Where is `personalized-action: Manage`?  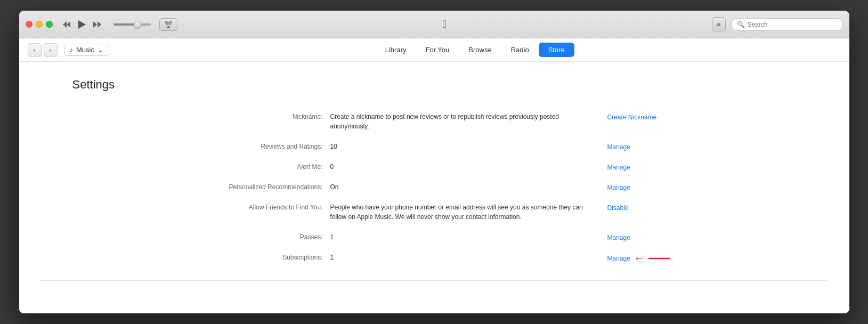 personalized-action: Manage is located at coordinates (647, 187).